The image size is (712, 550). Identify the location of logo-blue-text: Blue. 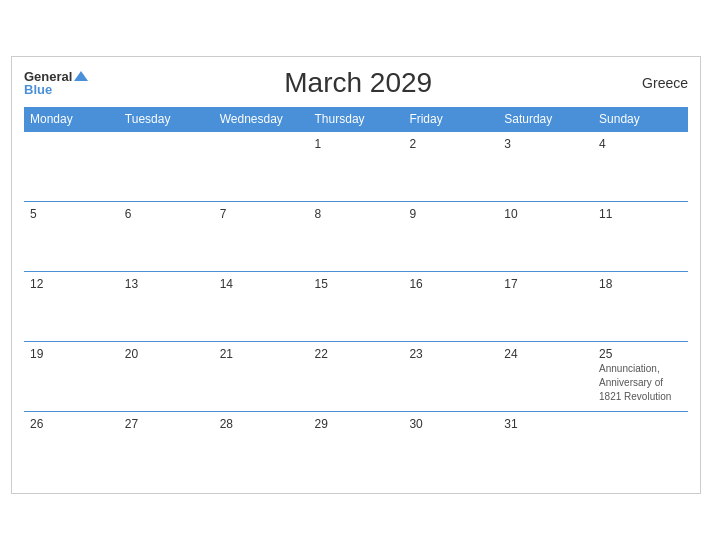
(38, 90).